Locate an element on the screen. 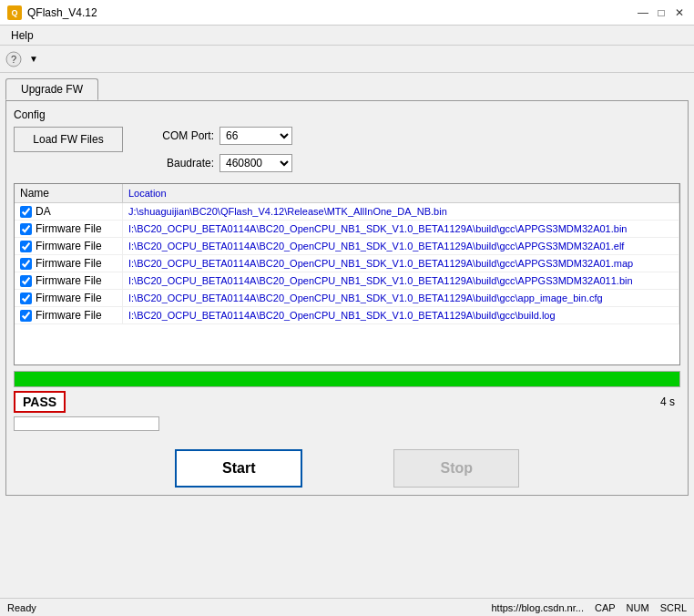 This screenshot has height=616, width=694. action-buttons: Start Stop is located at coordinates (347, 468).